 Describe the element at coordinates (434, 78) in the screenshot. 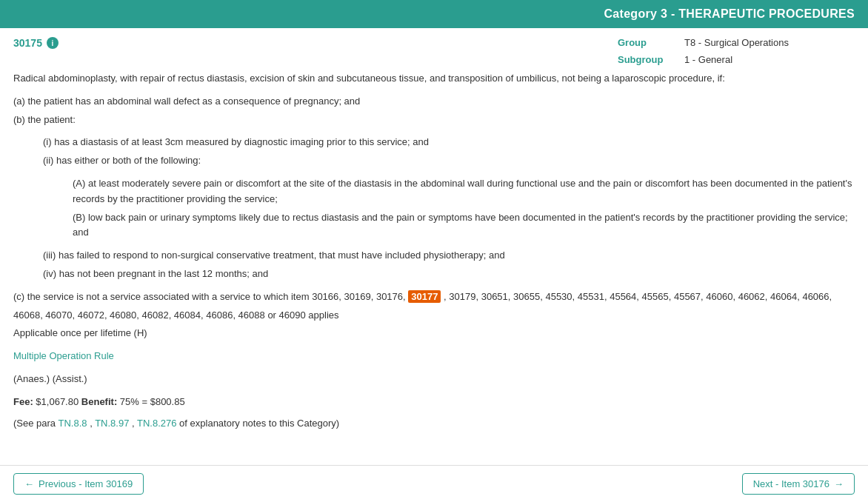

I see `description-intro: Radical abdominoplasty, with repair of r…` at that location.